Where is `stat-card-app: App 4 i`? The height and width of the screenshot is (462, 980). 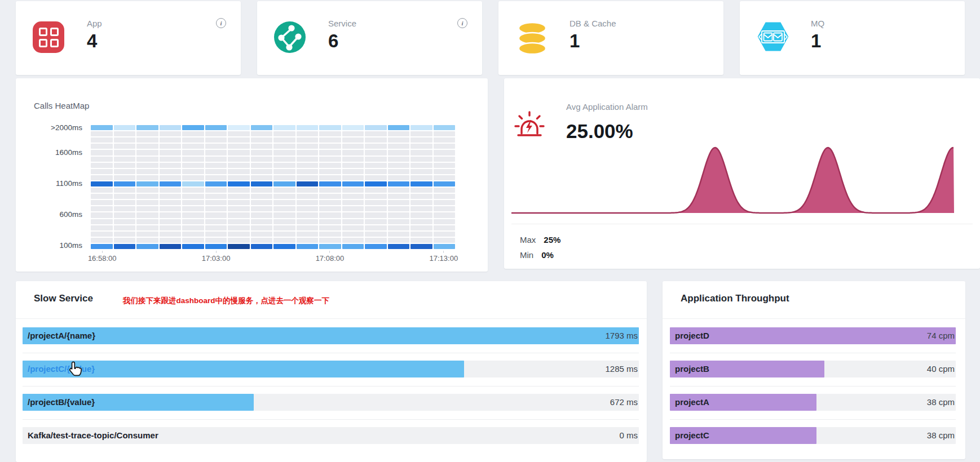 stat-card-app: App 4 i is located at coordinates (129, 38).